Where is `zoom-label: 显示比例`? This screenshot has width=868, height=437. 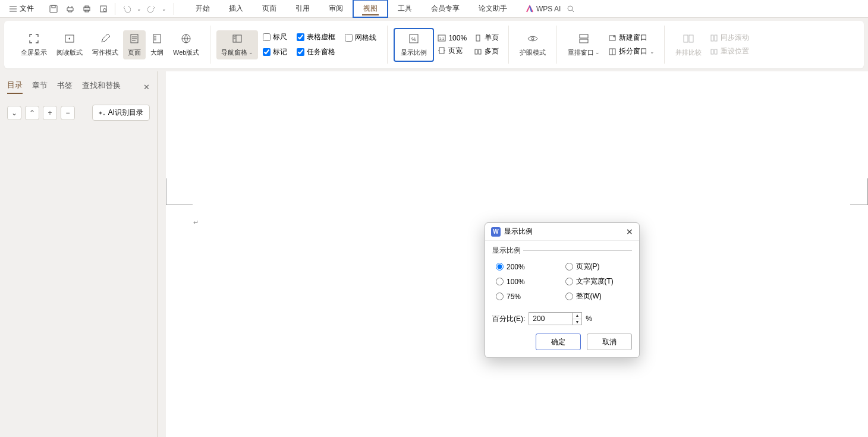 zoom-label: 显示比例 is located at coordinates (414, 52).